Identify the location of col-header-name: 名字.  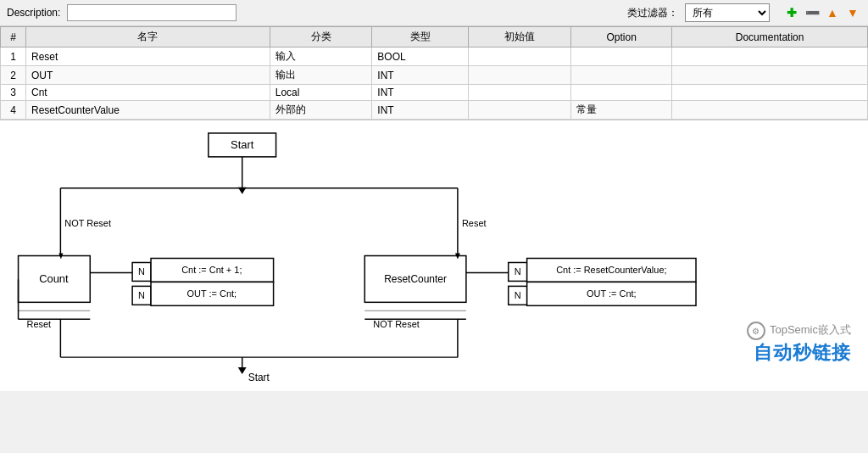
(148, 37).